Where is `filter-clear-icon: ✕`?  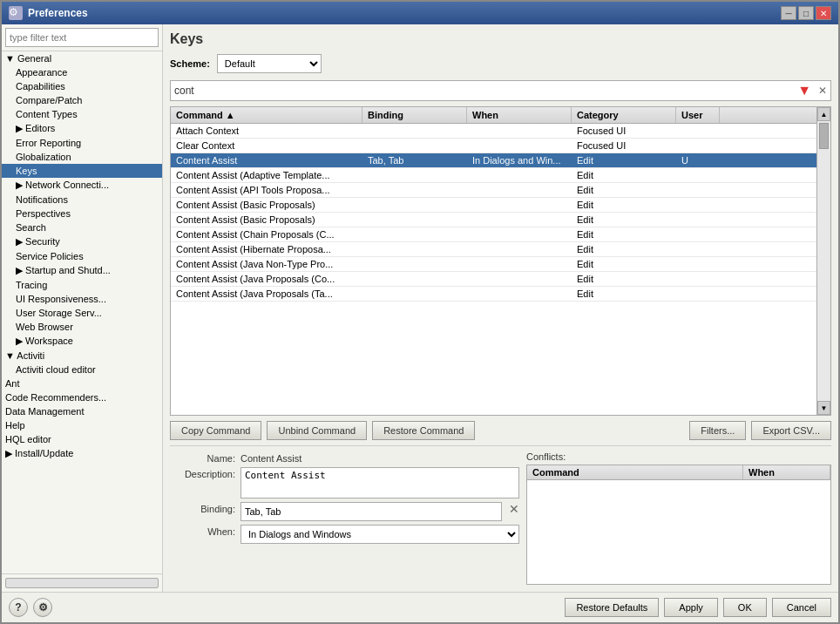 filter-clear-icon: ✕ is located at coordinates (823, 91).